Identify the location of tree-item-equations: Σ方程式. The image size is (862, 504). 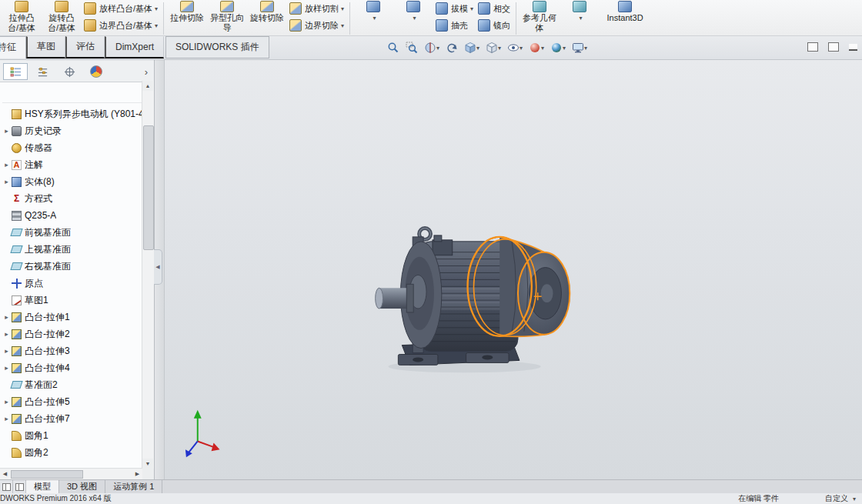
(72, 199).